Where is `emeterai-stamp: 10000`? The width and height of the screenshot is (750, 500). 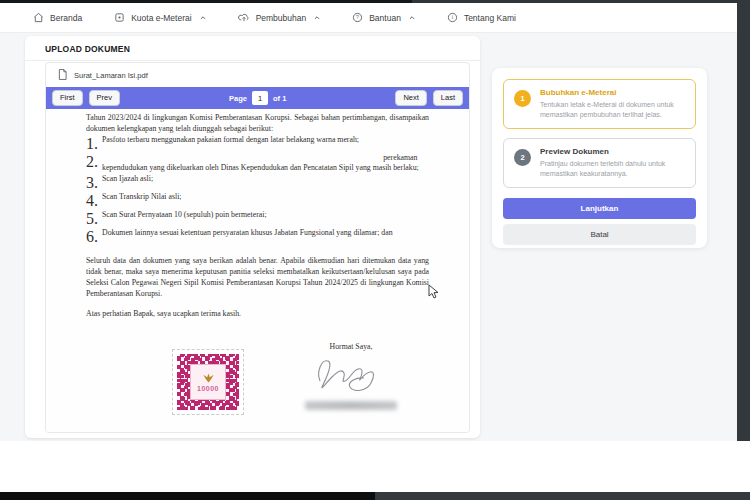 emeterai-stamp: 10000 is located at coordinates (208, 382).